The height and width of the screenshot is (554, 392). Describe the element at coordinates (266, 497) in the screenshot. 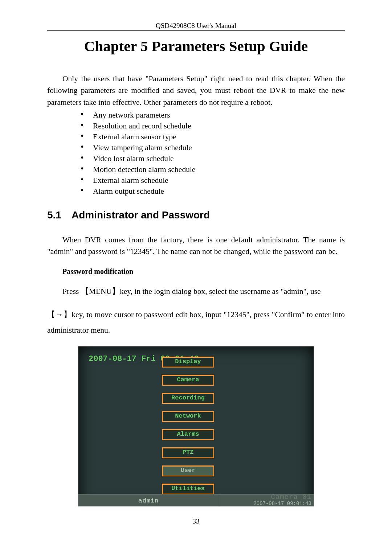

I see `screenshot-footer-camera: Camera 01` at that location.